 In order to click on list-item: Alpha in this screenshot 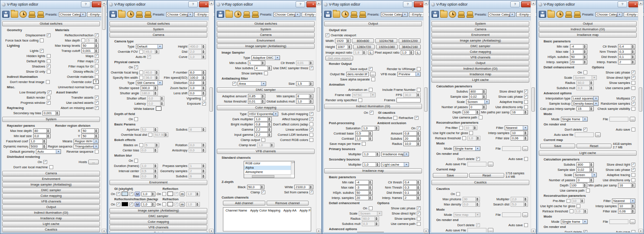, I will do `click(269, 168)`.